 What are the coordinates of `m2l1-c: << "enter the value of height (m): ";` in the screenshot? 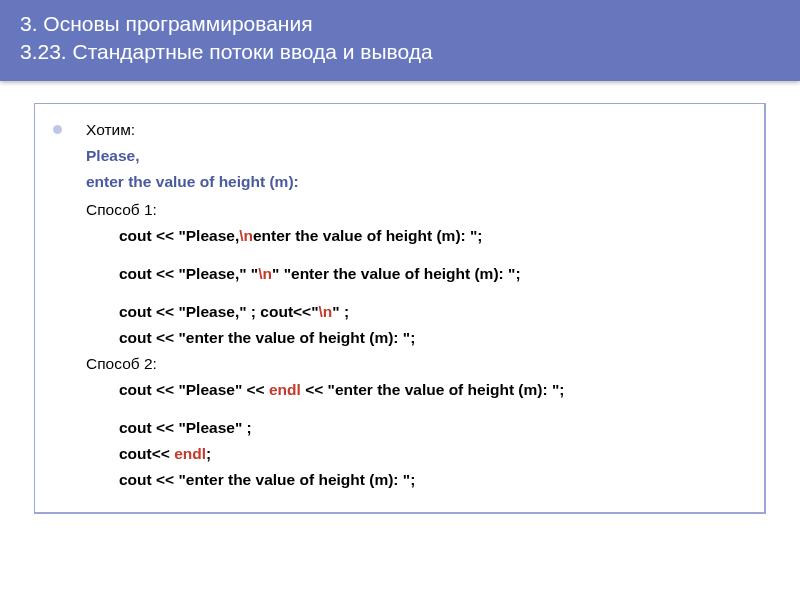 It's located at (433, 390).